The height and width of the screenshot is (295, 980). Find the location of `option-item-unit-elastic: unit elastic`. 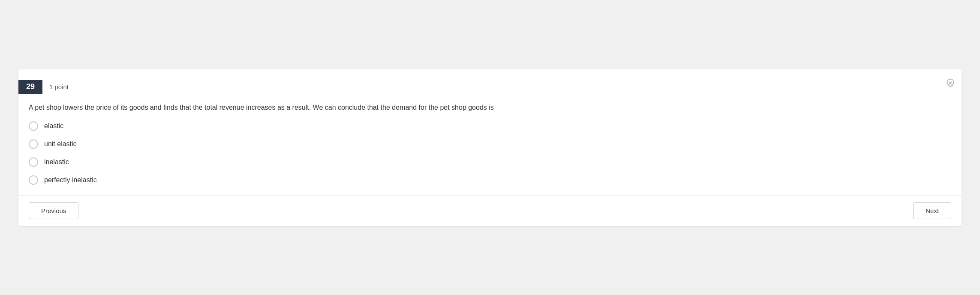

option-item-unit-elastic: unit elastic is located at coordinates (490, 144).